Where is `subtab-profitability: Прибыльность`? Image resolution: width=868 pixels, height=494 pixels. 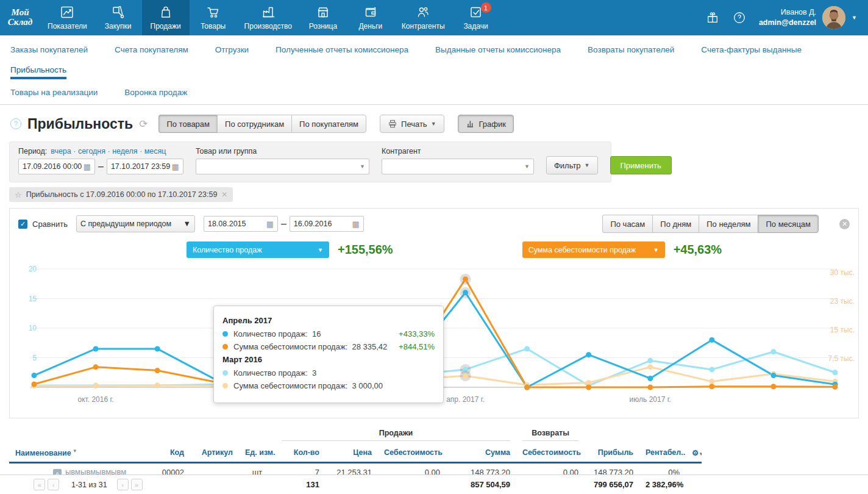
subtab-profitability: Прибыльность is located at coordinates (38, 72).